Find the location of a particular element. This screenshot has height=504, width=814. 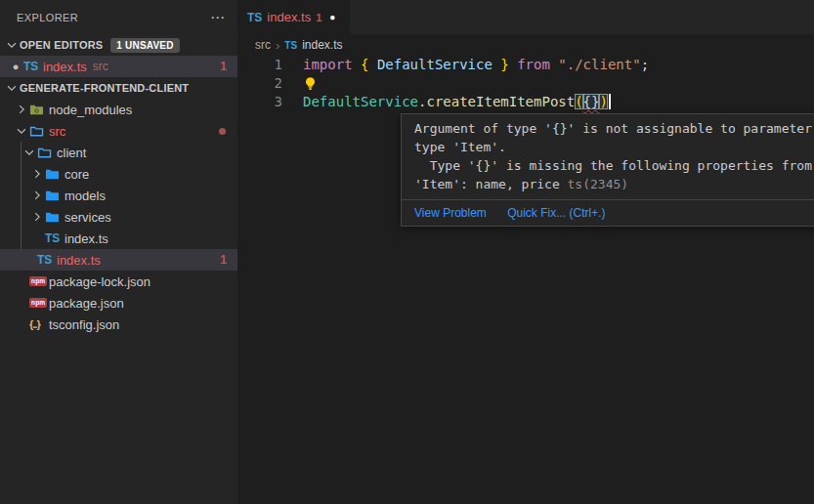

breadcrumb-file: index.ts is located at coordinates (322, 45).